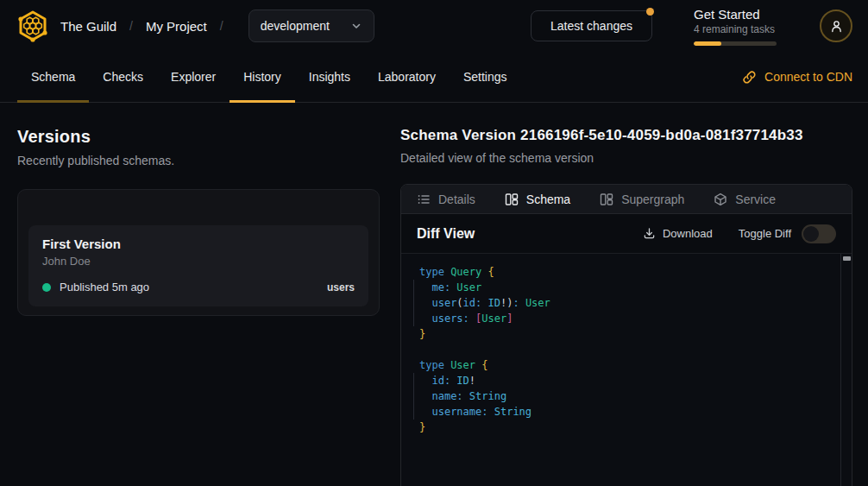  I want to click on notification-dot, so click(651, 12).